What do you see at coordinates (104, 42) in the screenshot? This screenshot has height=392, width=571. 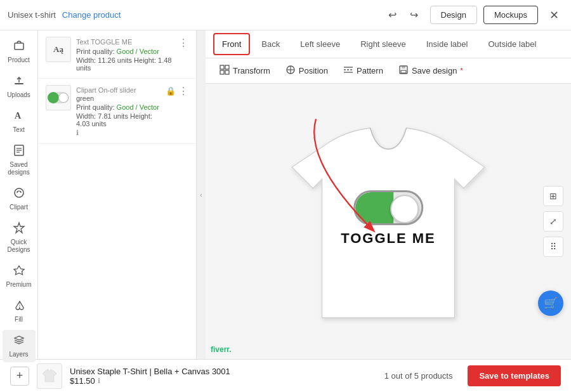 I see `layer-type-0: Text TOGGLE ME` at bounding box center [104, 42].